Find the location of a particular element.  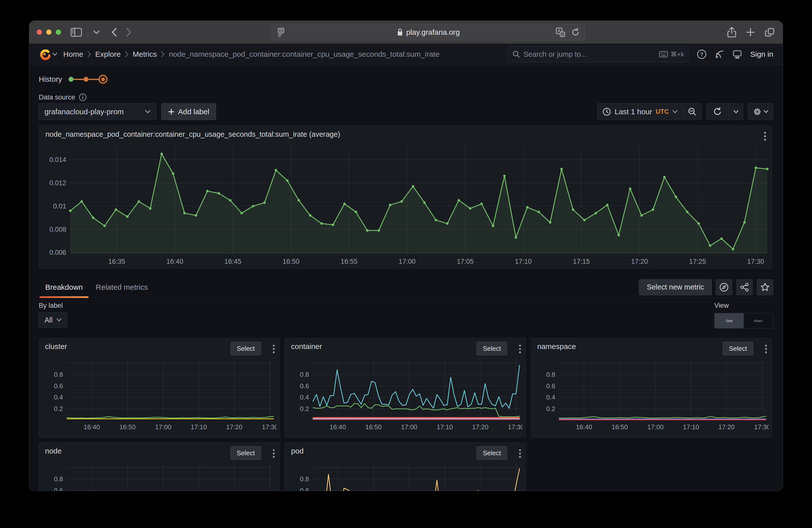

sidebar-chevron-down-icon is located at coordinates (96, 32).